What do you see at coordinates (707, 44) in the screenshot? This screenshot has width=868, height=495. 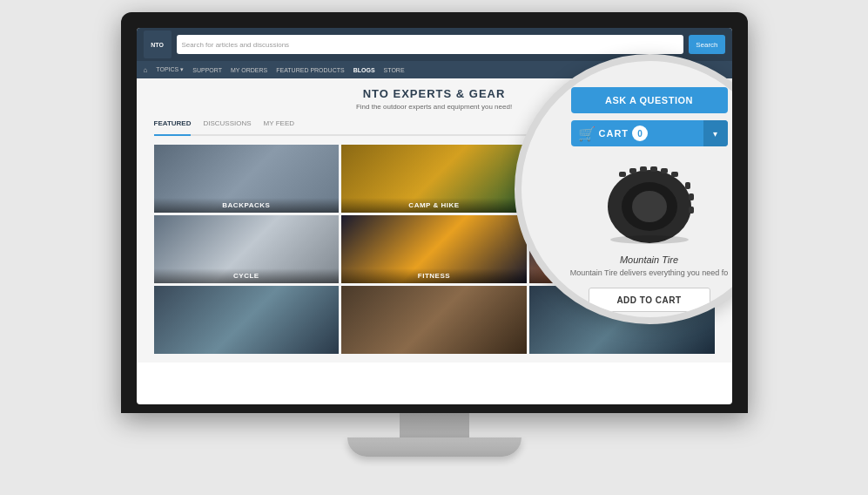 I see `search-button: Search` at bounding box center [707, 44].